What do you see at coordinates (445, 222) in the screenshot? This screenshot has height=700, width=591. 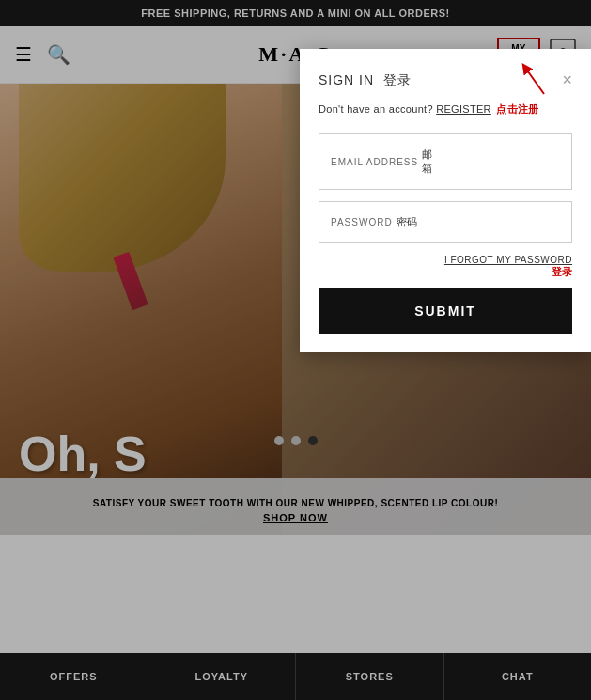 I see `password-input-row: PASSWORD 密码` at bounding box center [445, 222].